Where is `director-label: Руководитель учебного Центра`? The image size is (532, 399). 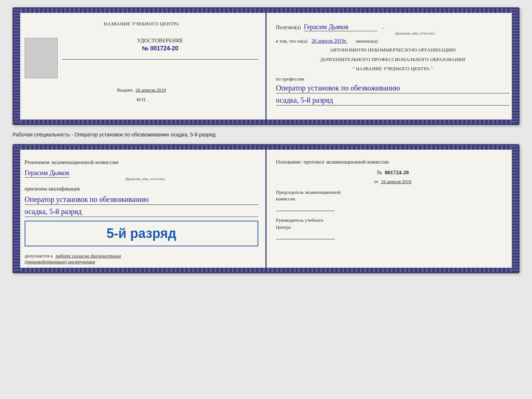 director-label: Руководитель учебного Центра is located at coordinates (393, 224).